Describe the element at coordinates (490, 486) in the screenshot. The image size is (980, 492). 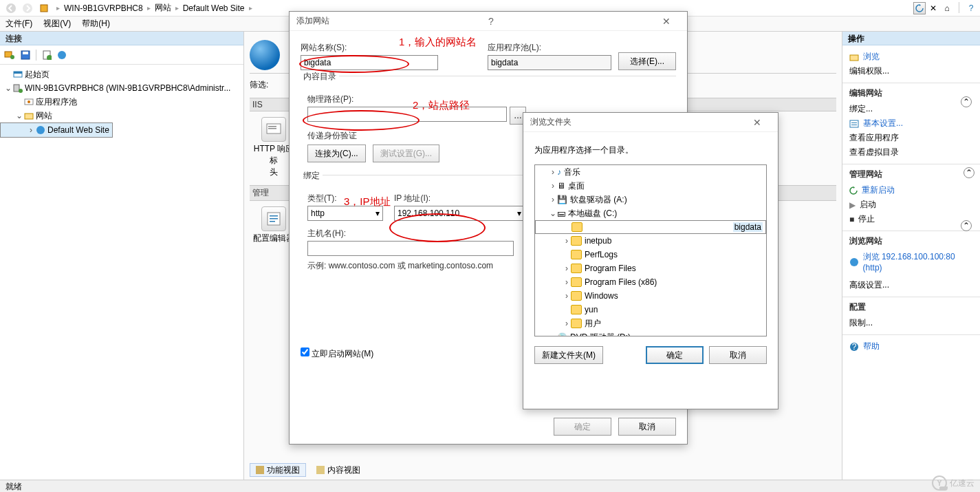
I see `status-bar: 就绪` at that location.